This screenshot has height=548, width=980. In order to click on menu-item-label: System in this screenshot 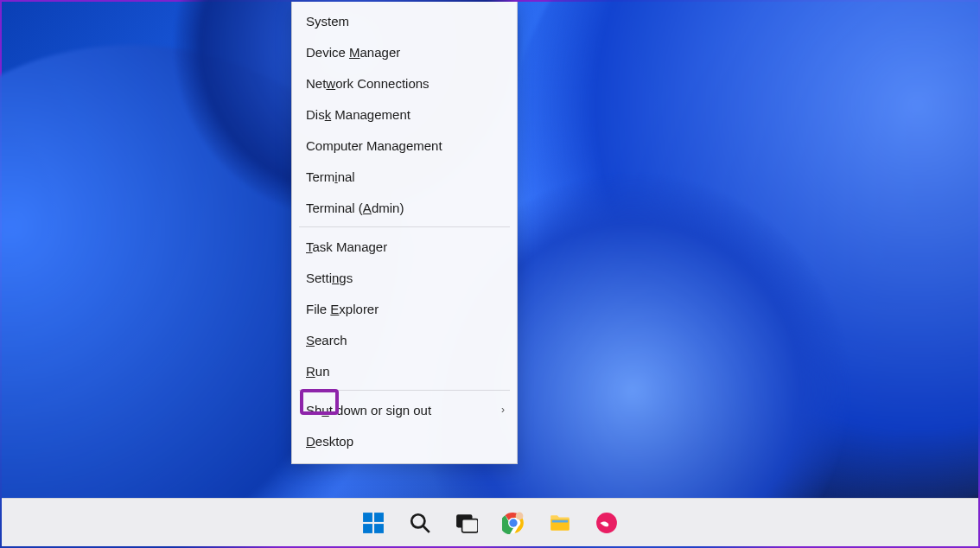, I will do `click(328, 21)`.